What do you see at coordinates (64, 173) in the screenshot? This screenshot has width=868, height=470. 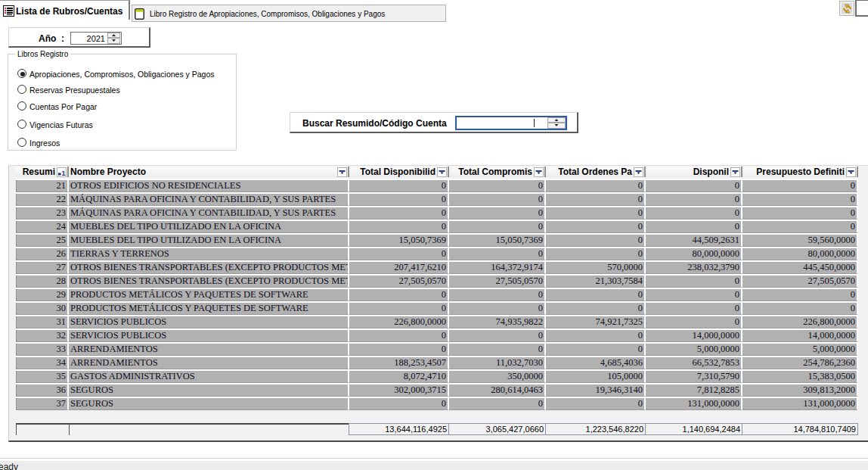 I see `svg-text: 1` at bounding box center [64, 173].